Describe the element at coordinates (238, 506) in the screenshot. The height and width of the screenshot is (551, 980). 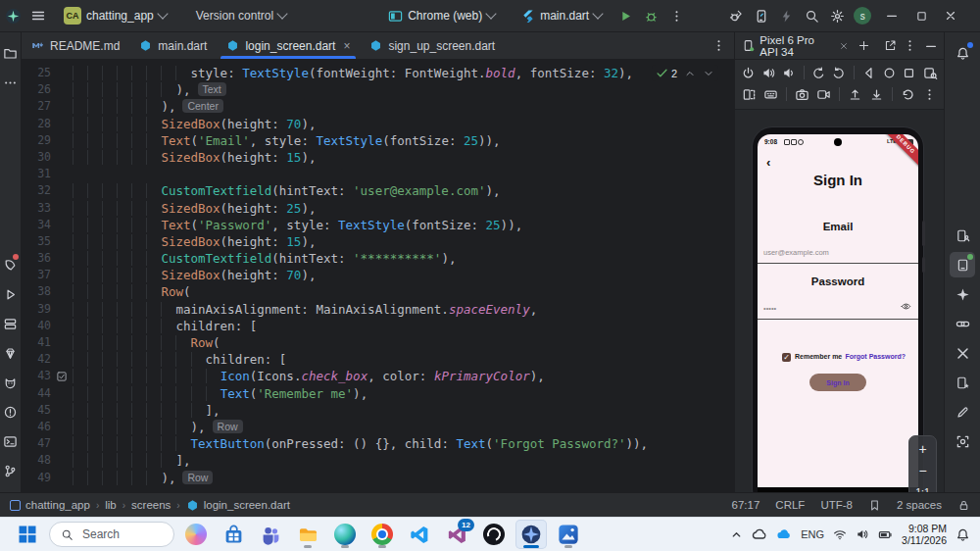
I see `breadcrumb-item: login_screen.dart` at that location.